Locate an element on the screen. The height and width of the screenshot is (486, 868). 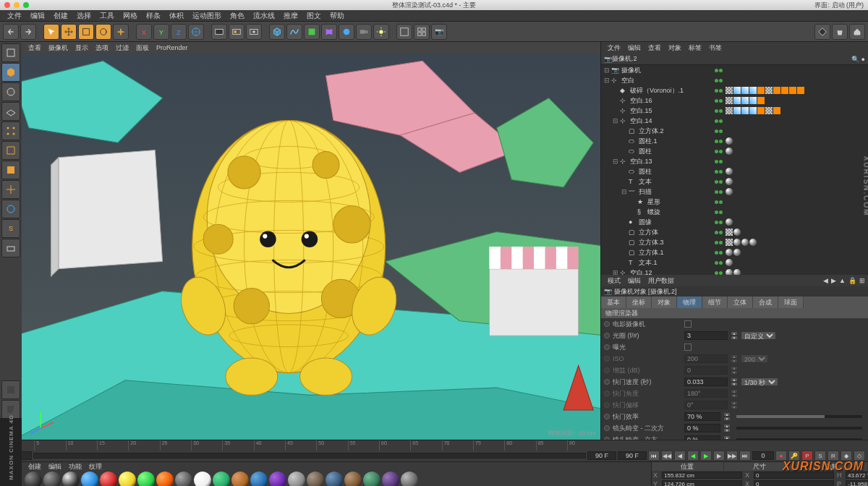
coord-pos-Y is located at coordinates (702, 483).